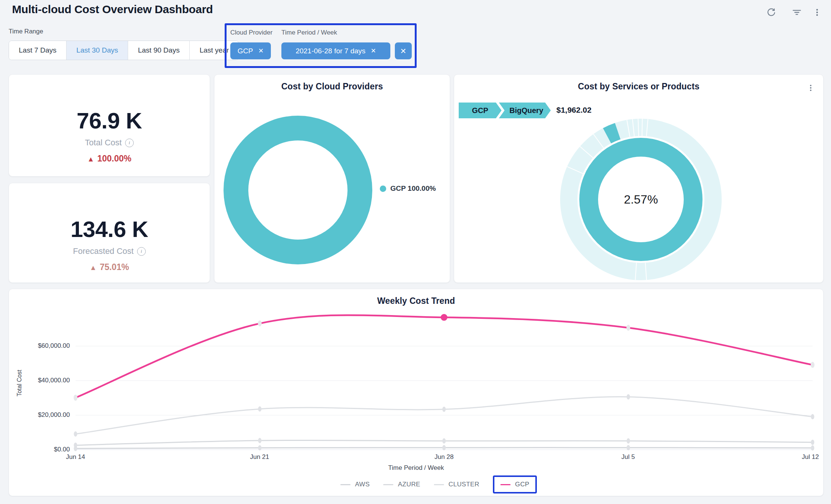 The width and height of the screenshot is (831, 504). I want to click on total-cost-delta: ▲100.00%, so click(109, 158).